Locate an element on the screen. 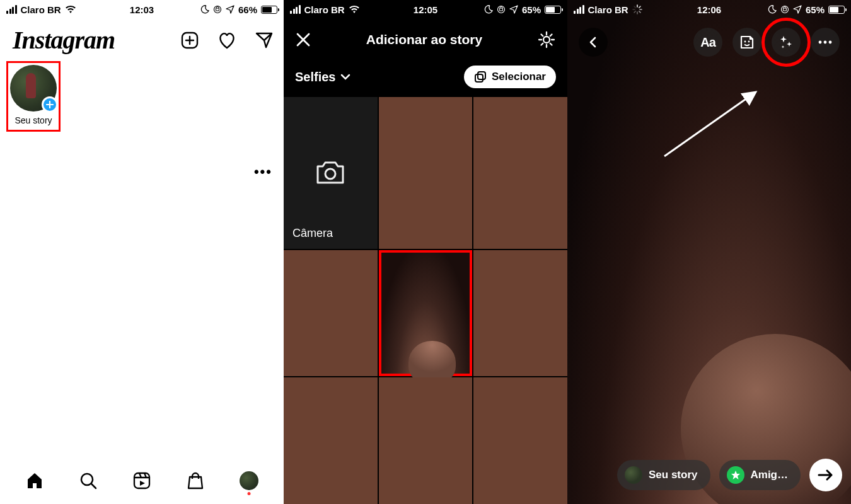 The width and height of the screenshot is (851, 504). instagram-logo: Instagram is located at coordinates (64, 40).